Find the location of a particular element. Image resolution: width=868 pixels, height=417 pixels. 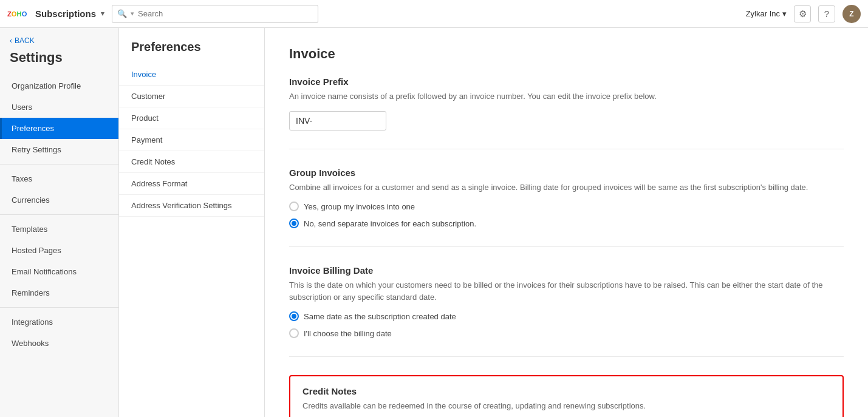

radio-circle-group-yes is located at coordinates (294, 206).